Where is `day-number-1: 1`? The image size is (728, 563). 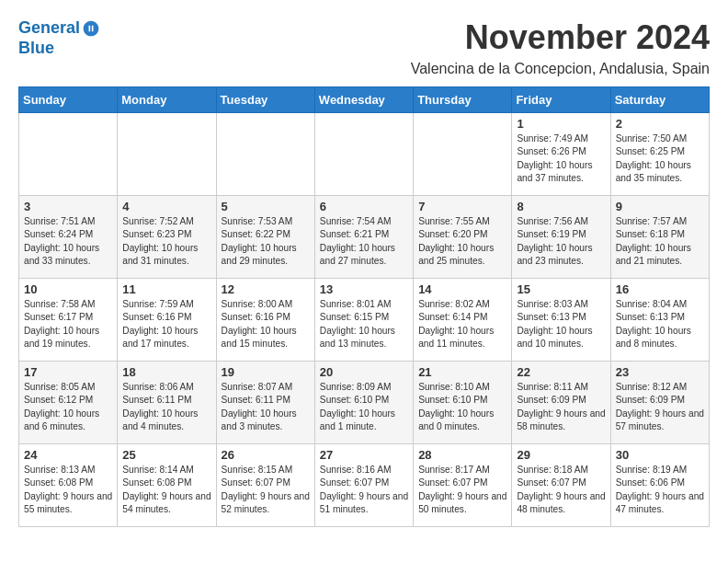 day-number-1: 1 is located at coordinates (561, 123).